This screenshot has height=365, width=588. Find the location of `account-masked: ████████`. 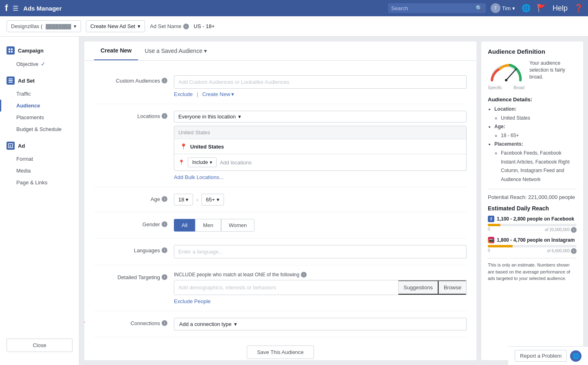

account-masked: ████████ is located at coordinates (58, 26).